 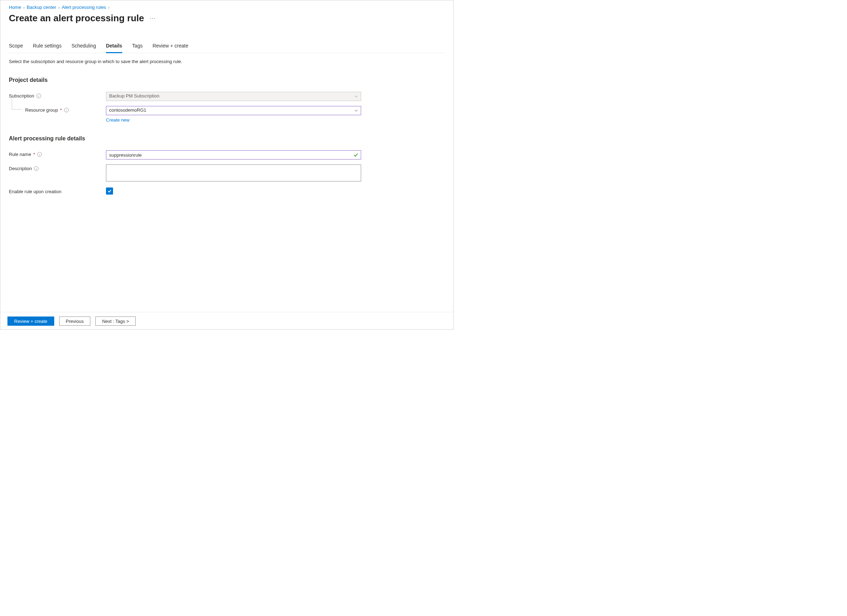 What do you see at coordinates (234, 155) in the screenshot?
I see `rule-name-input` at bounding box center [234, 155].